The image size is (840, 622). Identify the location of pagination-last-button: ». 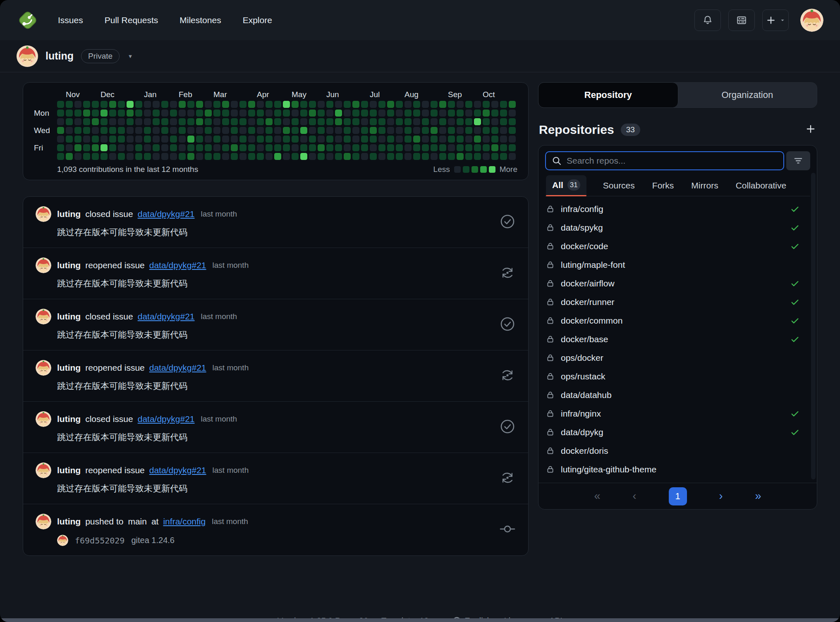
(759, 496).